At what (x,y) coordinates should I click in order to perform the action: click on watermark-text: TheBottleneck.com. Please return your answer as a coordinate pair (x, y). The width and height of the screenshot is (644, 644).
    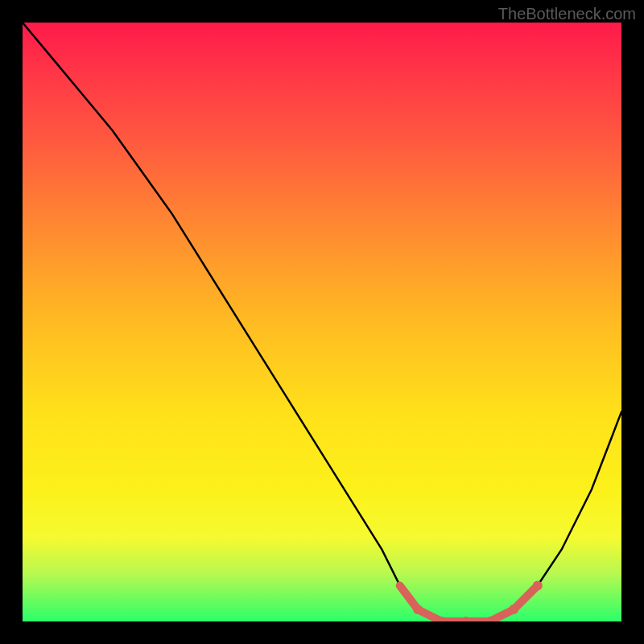
    Looking at the image, I should click on (567, 14).